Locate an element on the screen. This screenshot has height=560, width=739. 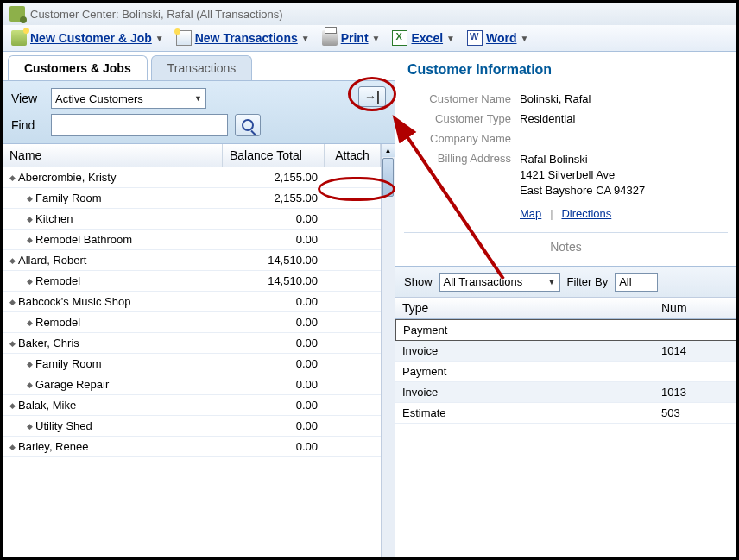
excel-icon is located at coordinates (400, 38).